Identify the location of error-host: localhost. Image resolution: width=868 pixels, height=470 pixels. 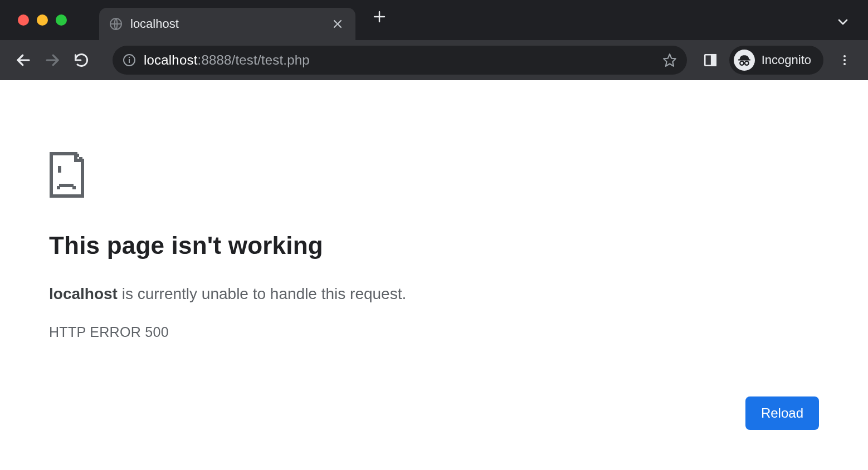
(84, 294).